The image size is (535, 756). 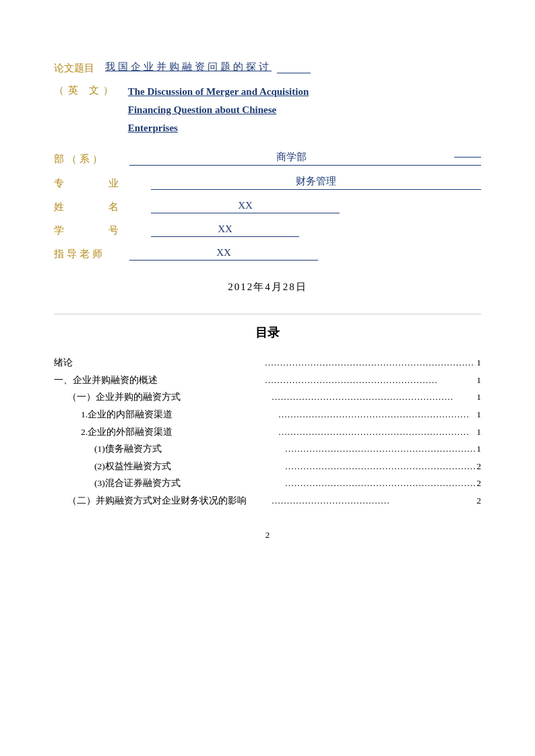 I want to click on english-row: （英 文） The Discussion of Merger and Acqui…, so click(x=268, y=110).